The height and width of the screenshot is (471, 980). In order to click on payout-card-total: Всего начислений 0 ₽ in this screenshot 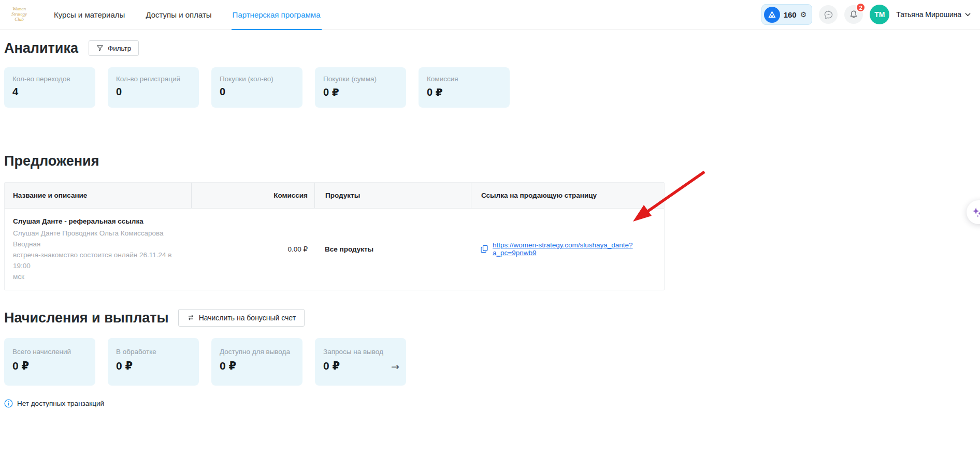, I will do `click(50, 362)`.